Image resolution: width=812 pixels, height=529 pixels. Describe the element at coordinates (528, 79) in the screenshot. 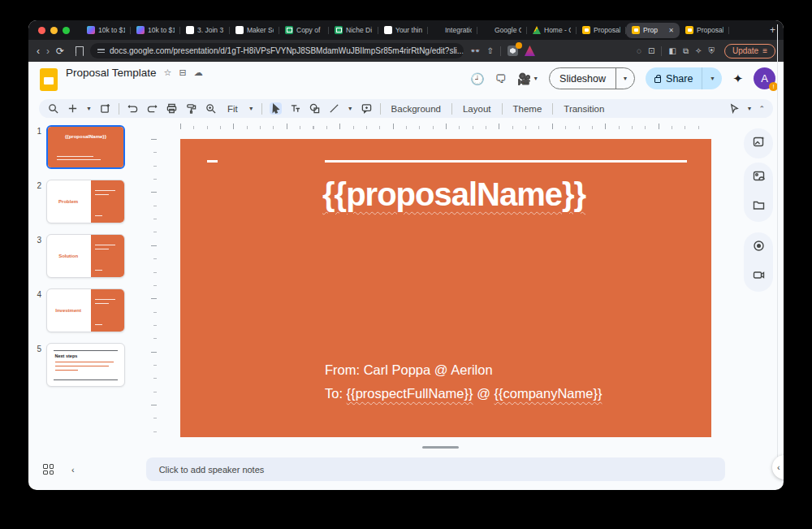

I see `meet-button: 🎥▼` at that location.